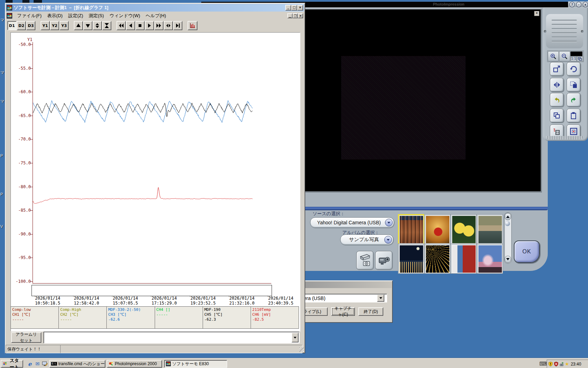 The image size is (588, 368). What do you see at coordinates (411, 229) in the screenshot?
I see `thumbnail-red-rocks` at bounding box center [411, 229].